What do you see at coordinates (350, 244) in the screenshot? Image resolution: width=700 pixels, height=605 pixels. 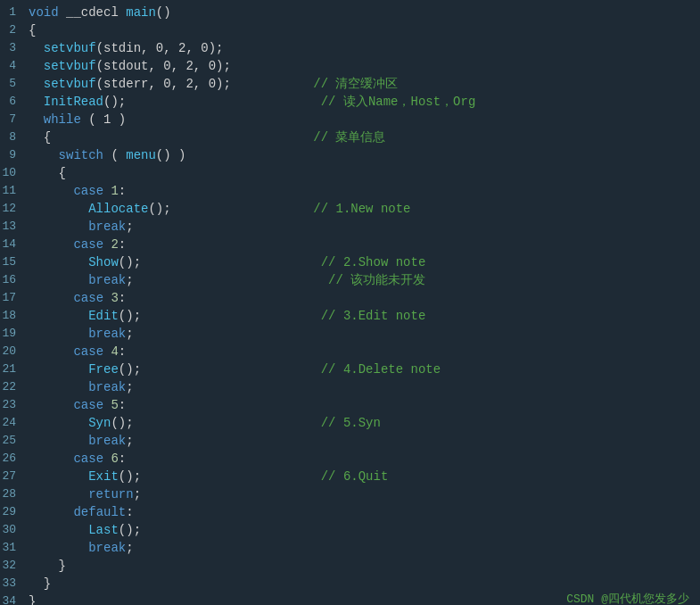 I see `code-line: 14 case 2:` at bounding box center [350, 244].